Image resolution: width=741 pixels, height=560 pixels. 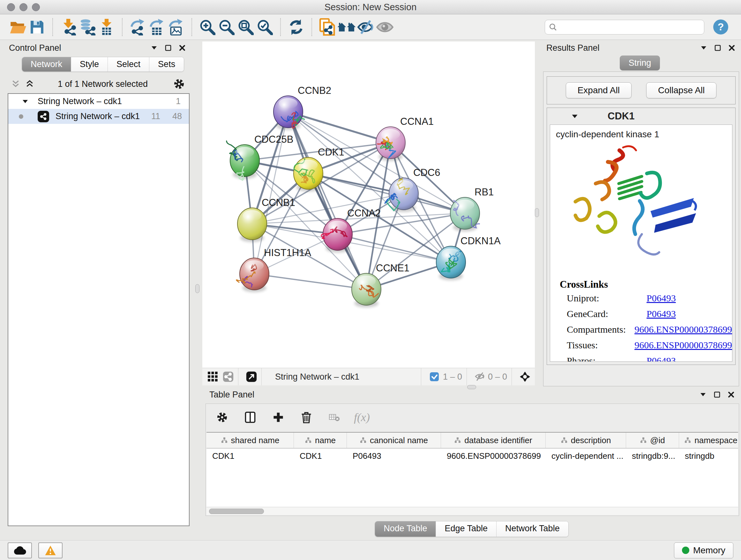 I want to click on refresh-view-button, so click(x=296, y=27).